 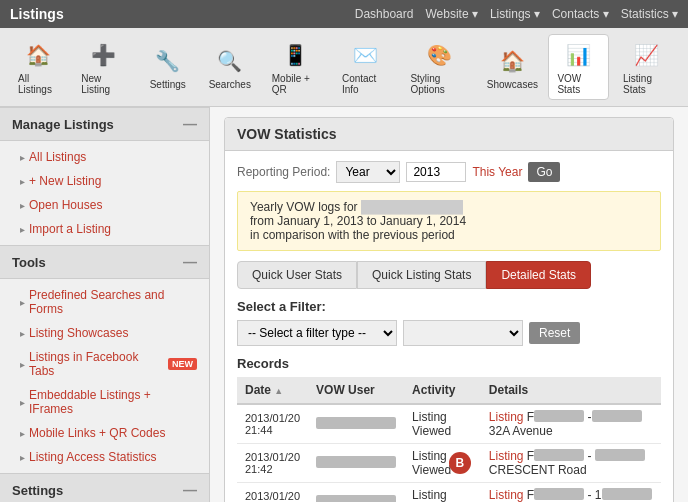 I want to click on records-table-header: Date ▲ VOW User Activity, so click(x=449, y=390).